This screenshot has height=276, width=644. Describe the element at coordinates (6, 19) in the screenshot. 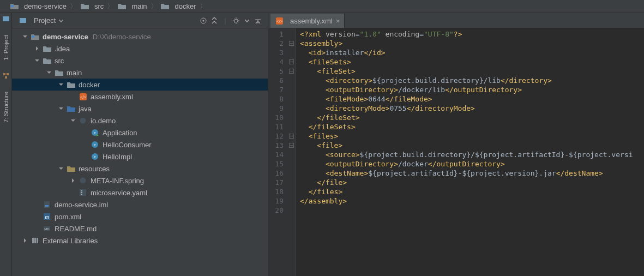

I see `project-tool-icon` at that location.